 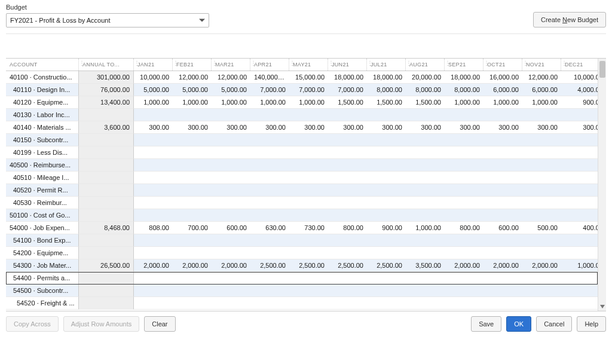 What do you see at coordinates (302, 290) in the screenshot?
I see `table-row: 54500 · Subcontr...` at bounding box center [302, 290].